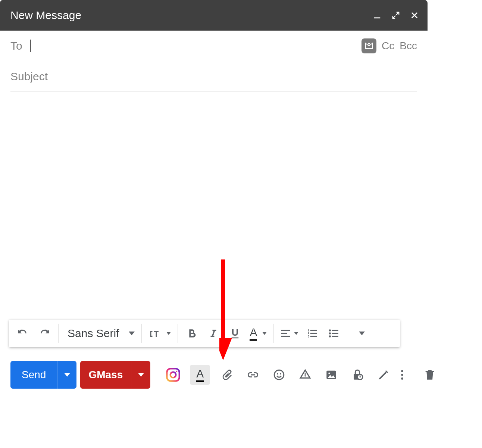  Describe the element at coordinates (416, 375) in the screenshot. I see `compose-right-actions` at that location.